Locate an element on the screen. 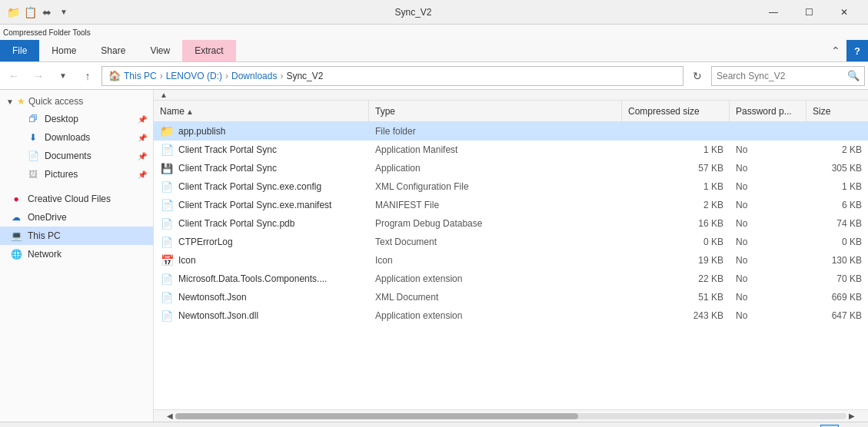 This screenshot has height=427, width=868. ribbon-expand-button: ⌃ is located at coordinates (836, 51).